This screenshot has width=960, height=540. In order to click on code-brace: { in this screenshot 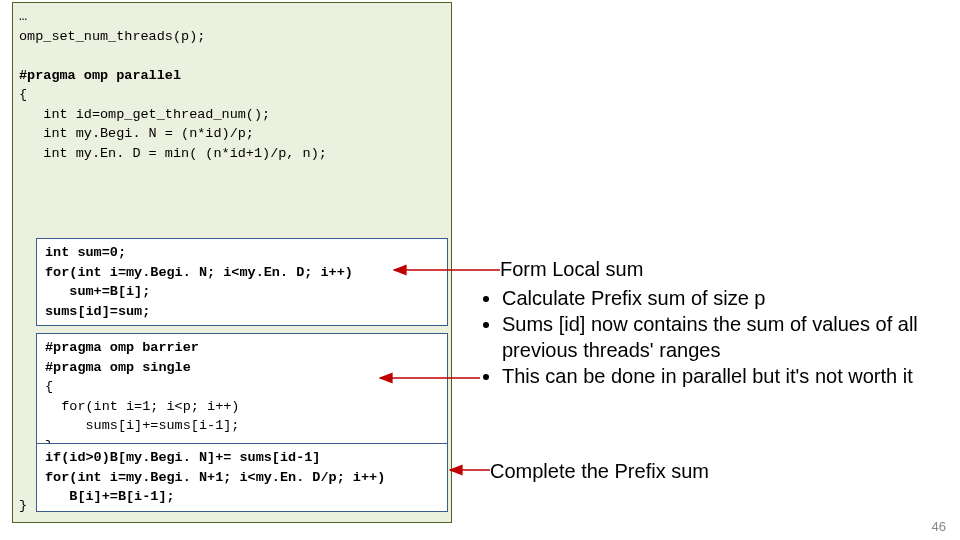, I will do `click(232, 95)`.